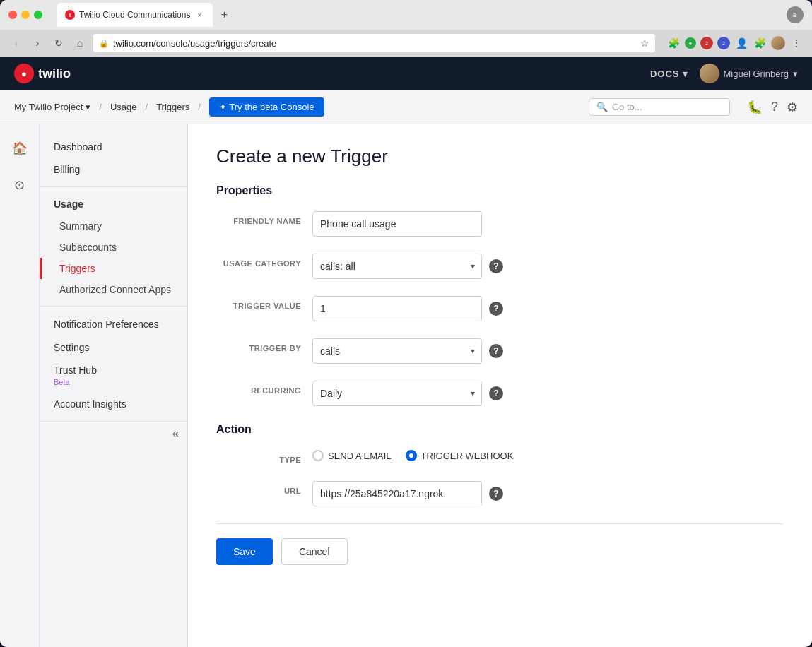 The width and height of the screenshot is (812, 647). What do you see at coordinates (496, 393) in the screenshot?
I see `recurring-help-icon: ?` at bounding box center [496, 393].